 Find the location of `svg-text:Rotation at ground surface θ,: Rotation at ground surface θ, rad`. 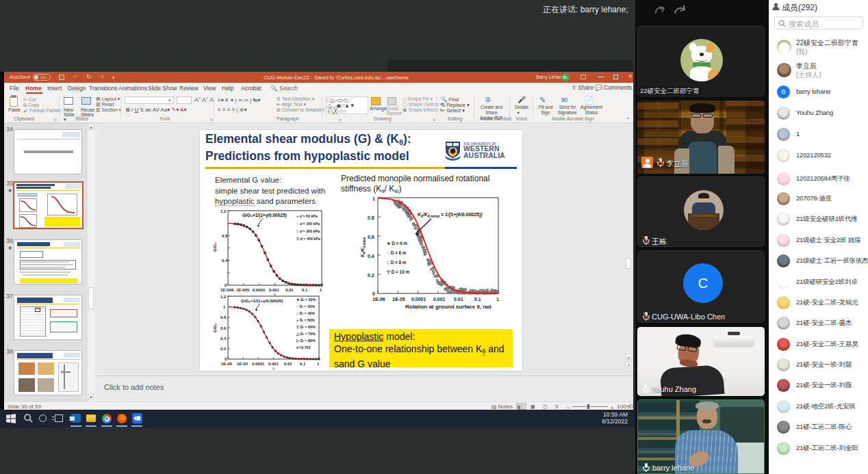

svg-text:Rotation at ground surface θ,: Rotation at ground surface θ, rad is located at coordinates (448, 306).